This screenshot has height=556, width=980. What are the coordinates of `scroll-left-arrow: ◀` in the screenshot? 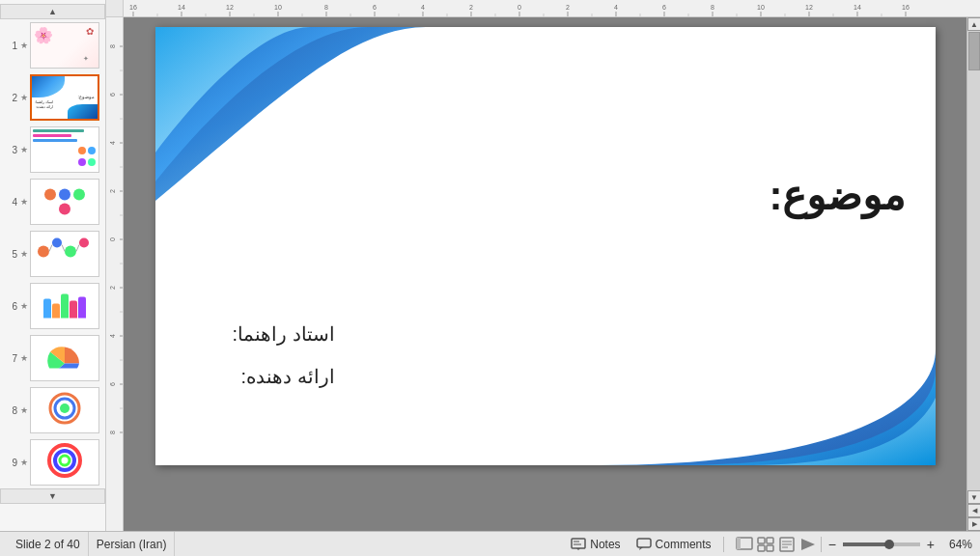 It's located at (973, 511).